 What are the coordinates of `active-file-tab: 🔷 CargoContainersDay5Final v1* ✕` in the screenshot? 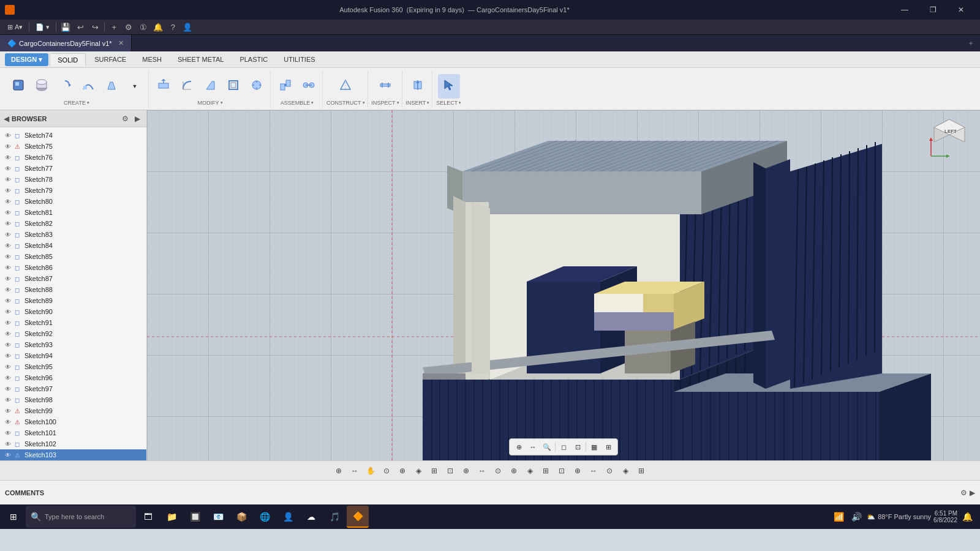 It's located at (66, 43).